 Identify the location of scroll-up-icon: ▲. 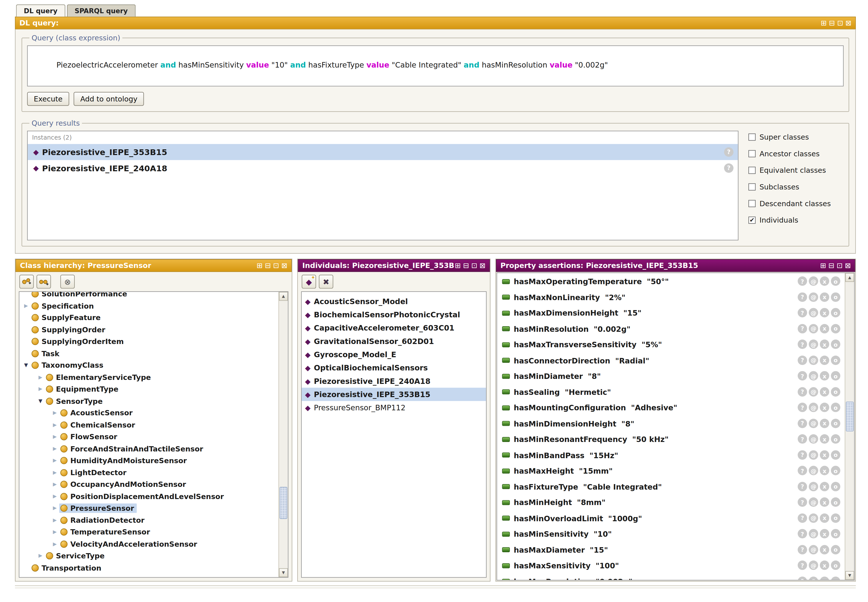
(850, 278).